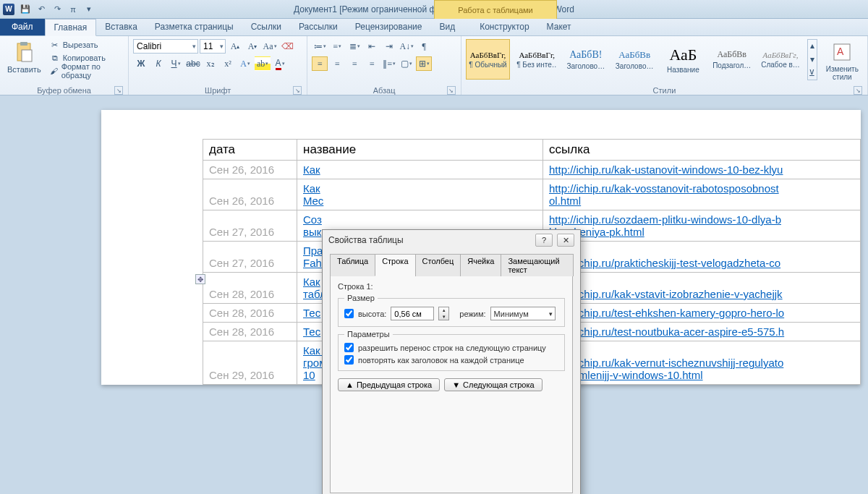 The width and height of the screenshot is (868, 494). What do you see at coordinates (141, 64) in the screenshot?
I see `bold-button: Ж` at bounding box center [141, 64].